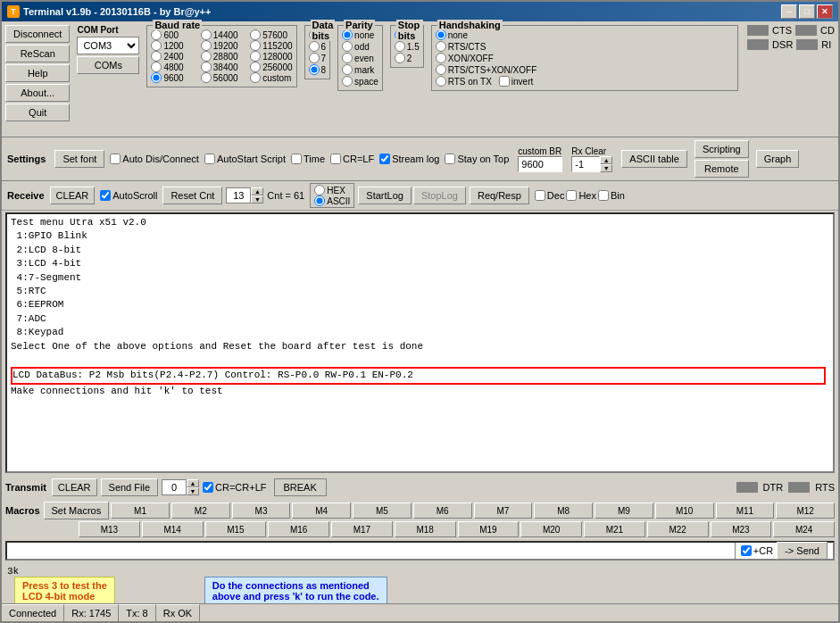  Describe the element at coordinates (464, 81) in the screenshot. I see `hs-rts-tx: RTS on TX` at that location.